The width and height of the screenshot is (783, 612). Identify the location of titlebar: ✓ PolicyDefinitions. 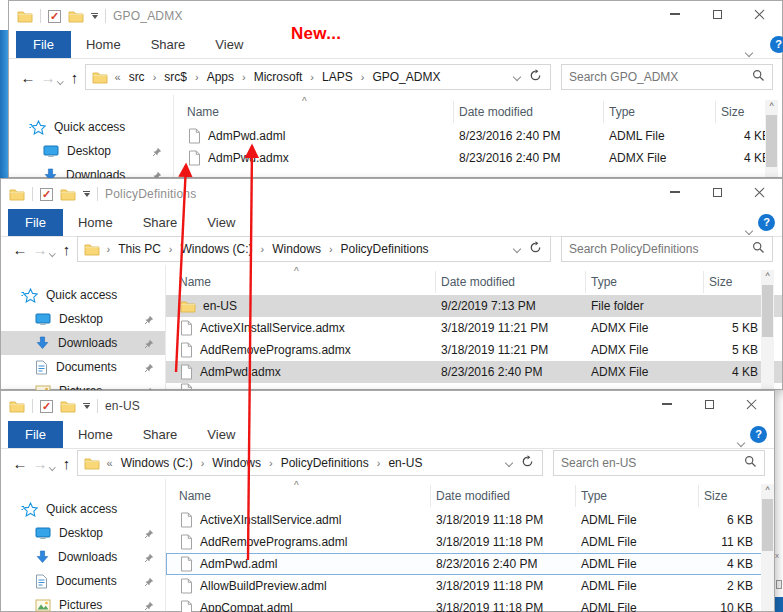
(392, 194).